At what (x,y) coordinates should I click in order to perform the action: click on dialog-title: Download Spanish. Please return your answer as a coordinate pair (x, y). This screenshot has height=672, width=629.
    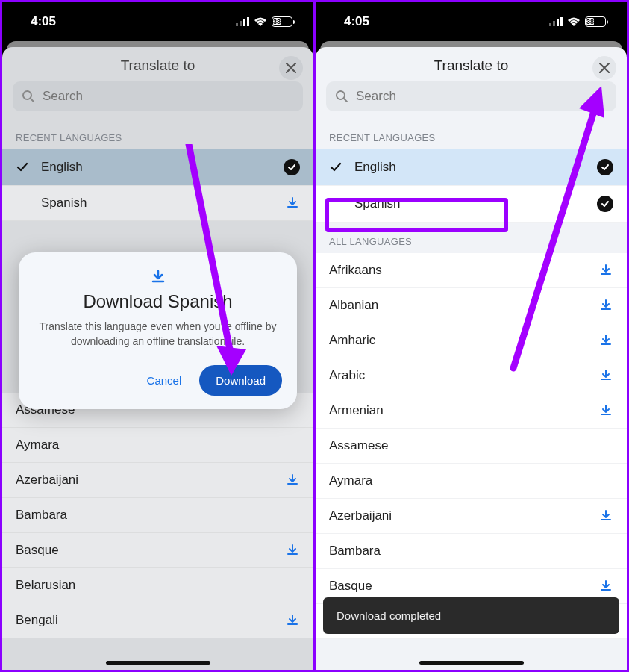
    Looking at the image, I should click on (158, 302).